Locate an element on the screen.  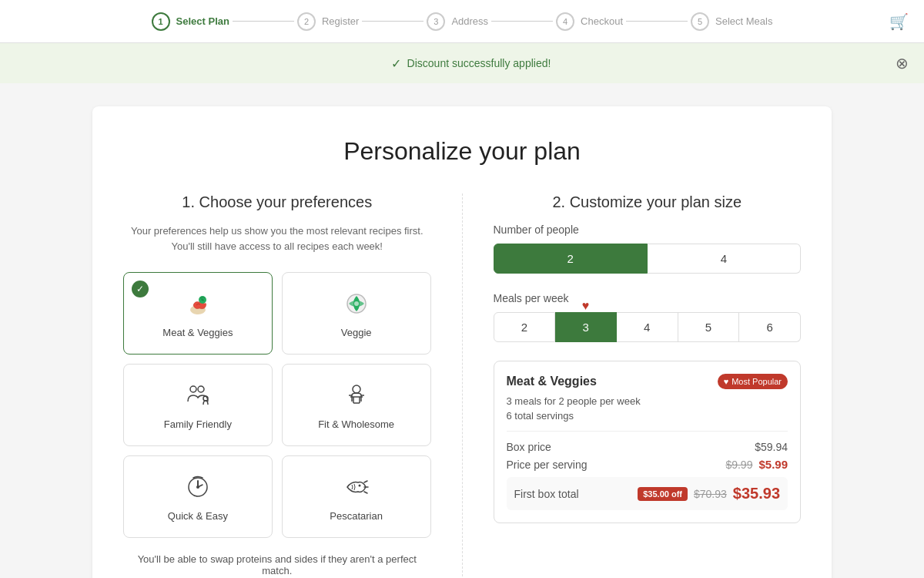
quick-easy-icon is located at coordinates (198, 487).